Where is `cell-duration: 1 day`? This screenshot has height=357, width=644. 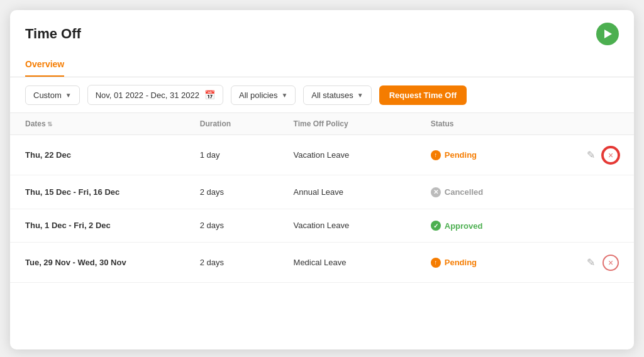
cell-duration: 1 day is located at coordinates (231, 155).